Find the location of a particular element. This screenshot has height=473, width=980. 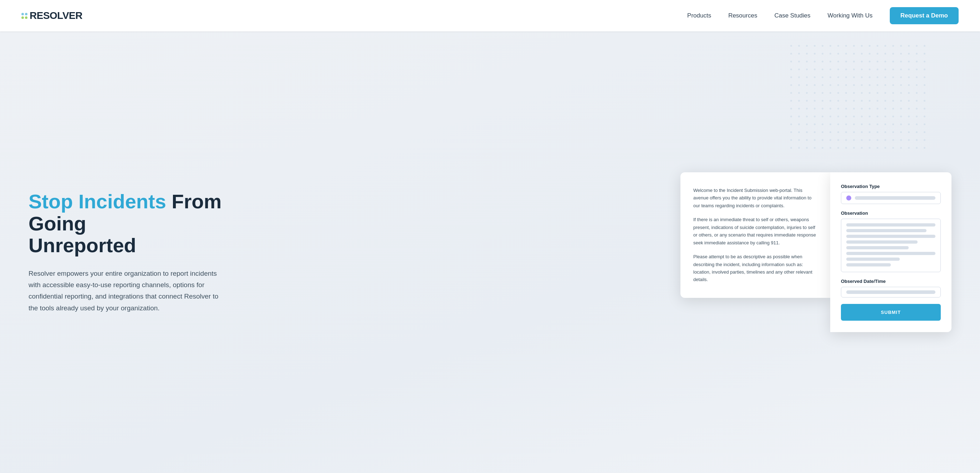

nav-link-working-with-us: Working With Us is located at coordinates (850, 16).